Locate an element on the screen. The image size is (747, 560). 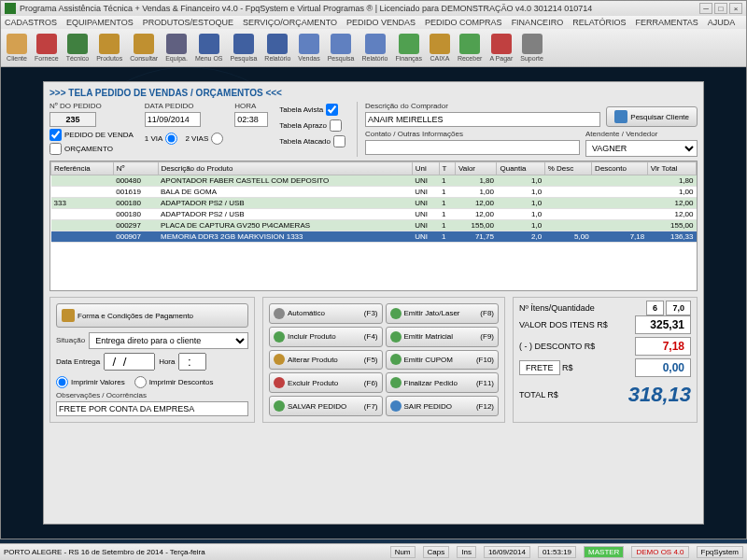
action-button: Alterar Produto(F5) is located at coordinates (326, 360).